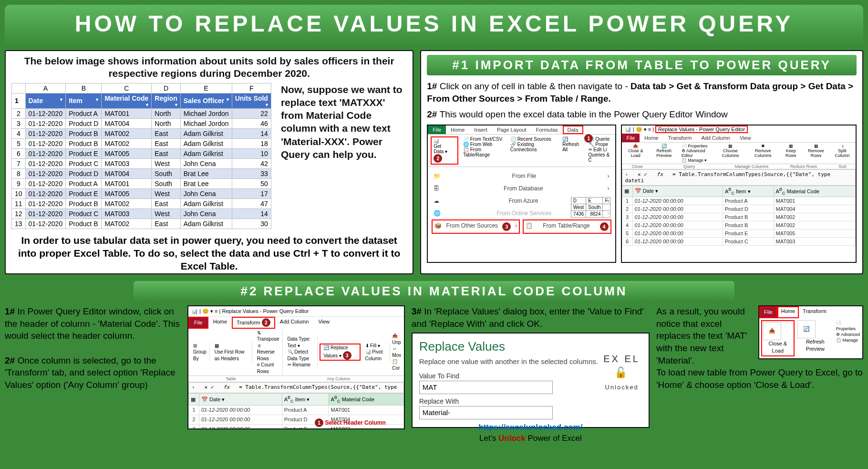  I want to click on tab-data: Data, so click(573, 130).